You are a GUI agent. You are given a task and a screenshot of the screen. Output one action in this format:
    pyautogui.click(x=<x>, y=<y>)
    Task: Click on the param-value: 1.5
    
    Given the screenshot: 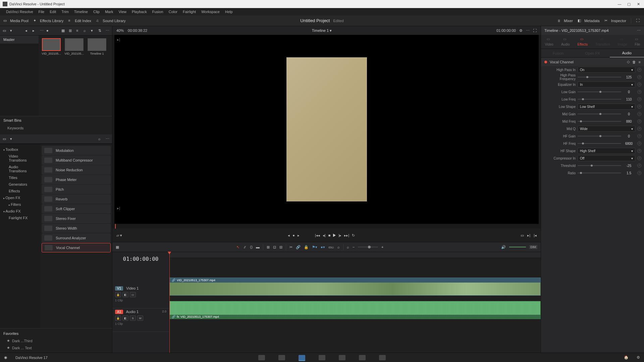 What is the action you would take?
    pyautogui.click(x=629, y=173)
    